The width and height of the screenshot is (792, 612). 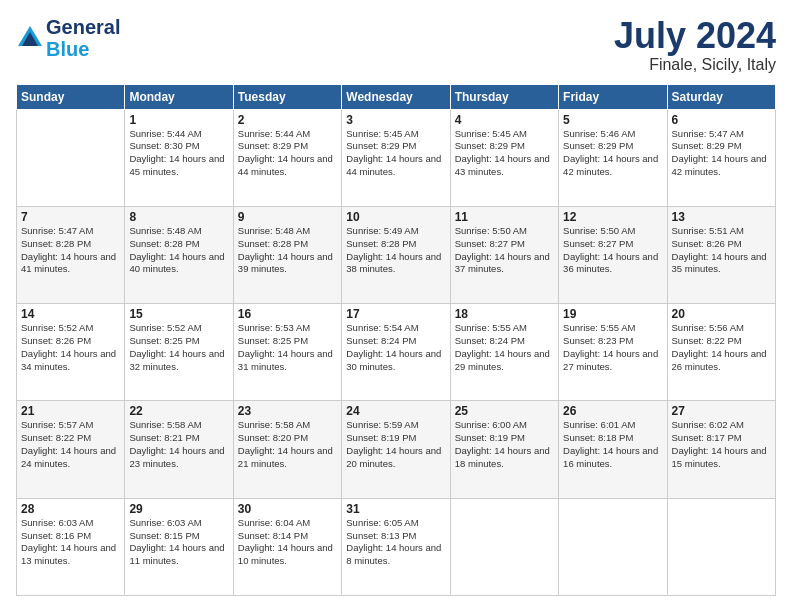 I want to click on day-number: 25, so click(x=504, y=411).